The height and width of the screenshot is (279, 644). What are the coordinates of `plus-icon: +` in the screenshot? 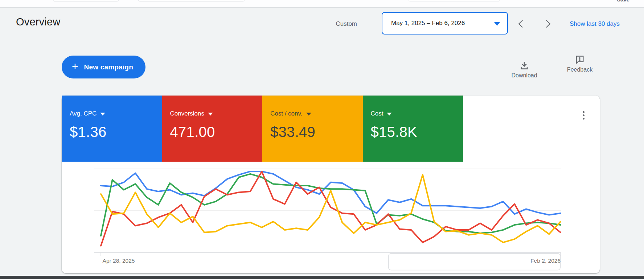 It's located at (75, 66).